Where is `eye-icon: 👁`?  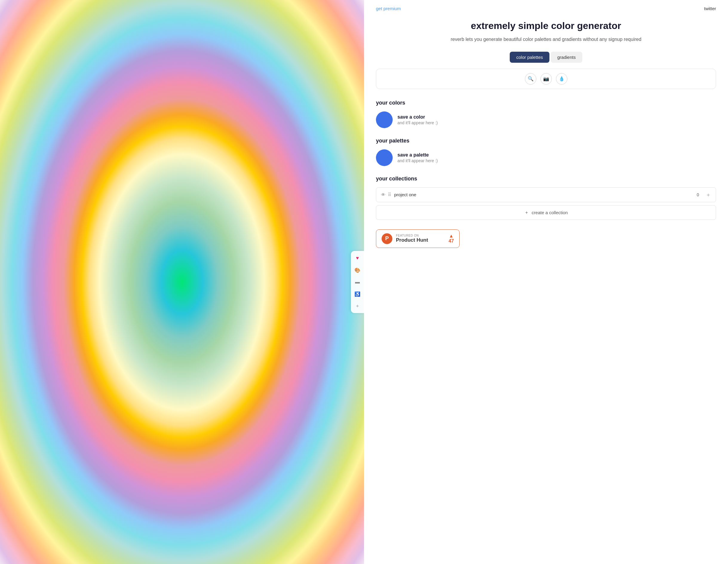
eye-icon: 👁 is located at coordinates (383, 195).